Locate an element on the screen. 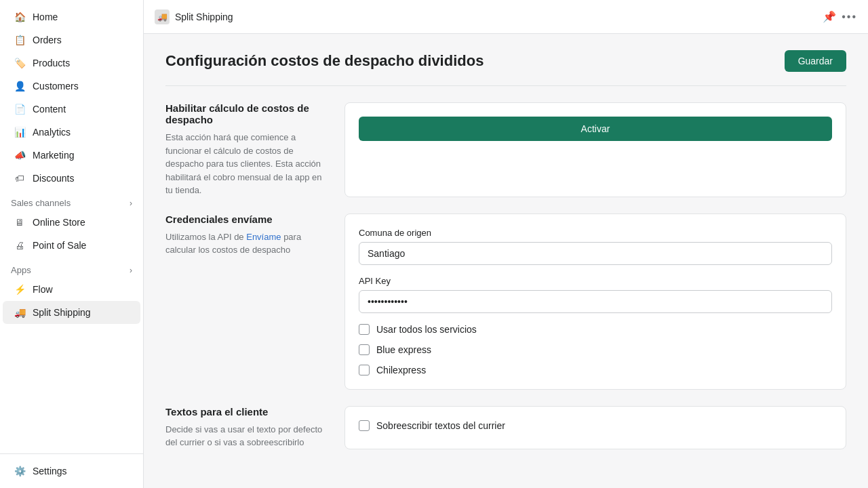 Image resolution: width=868 pixels, height=488 pixels. sidebar-item-orders: 📋 Orders is located at coordinates (72, 40).